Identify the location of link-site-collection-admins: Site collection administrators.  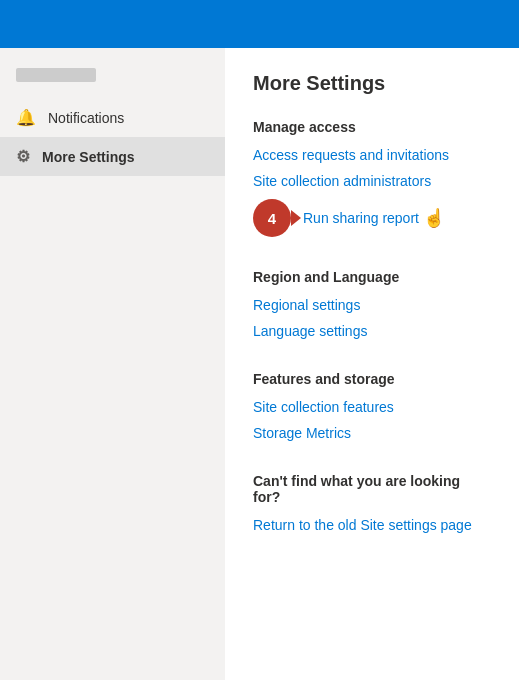
(372, 181).